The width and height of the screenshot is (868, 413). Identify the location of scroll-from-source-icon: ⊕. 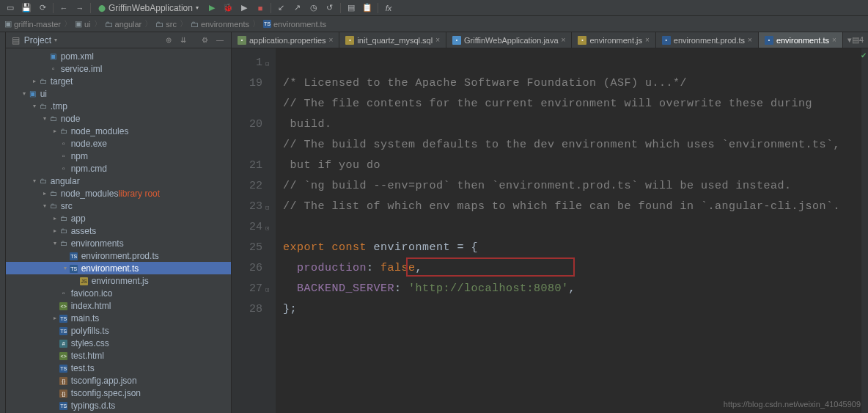
(169, 40).